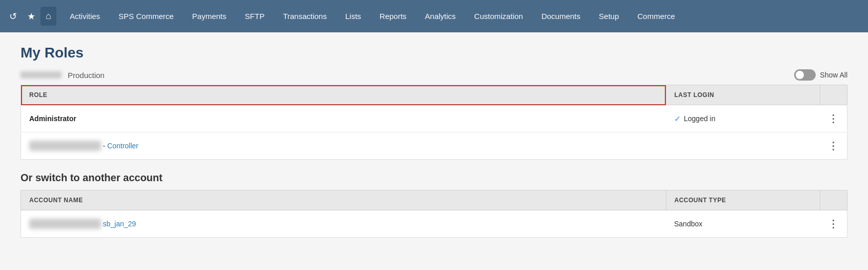 The image size is (868, 270). Describe the element at coordinates (434, 119) in the screenshot. I see `table-row: Administrator✓Logged in⋮` at that location.